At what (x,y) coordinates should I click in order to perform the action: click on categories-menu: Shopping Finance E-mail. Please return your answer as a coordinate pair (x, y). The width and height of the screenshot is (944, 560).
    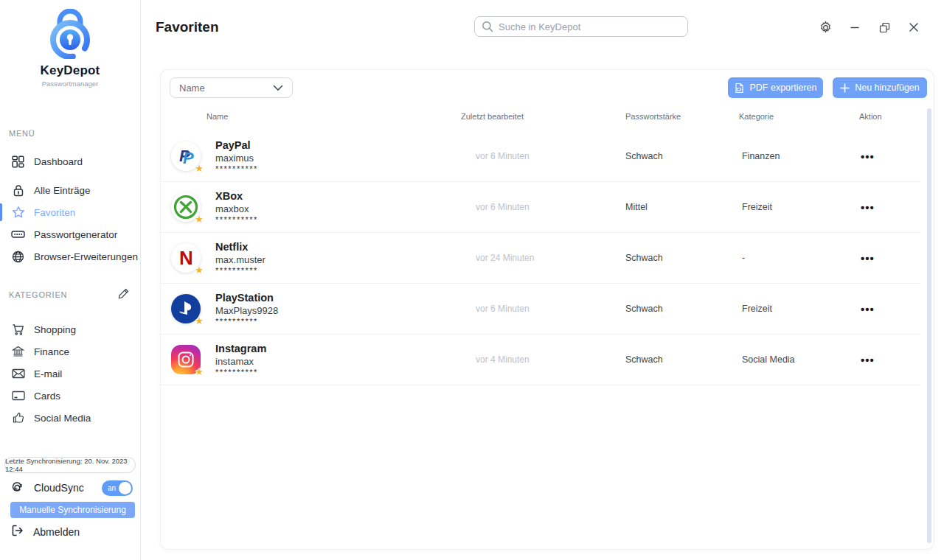
    Looking at the image, I should click on (70, 374).